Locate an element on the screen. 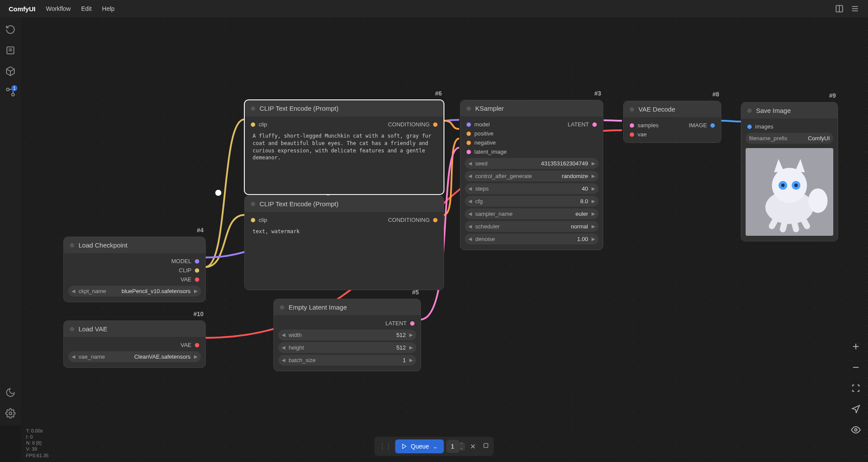 The height and width of the screenshot is (462, 868). stop-icon is located at coordinates (486, 446).